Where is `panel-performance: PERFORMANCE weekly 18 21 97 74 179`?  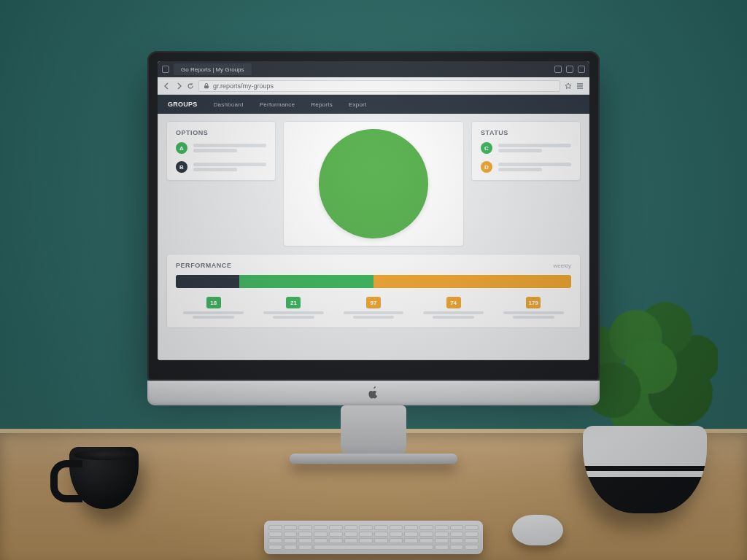
panel-performance: PERFORMANCE weekly 18 21 97 74 179 is located at coordinates (374, 291).